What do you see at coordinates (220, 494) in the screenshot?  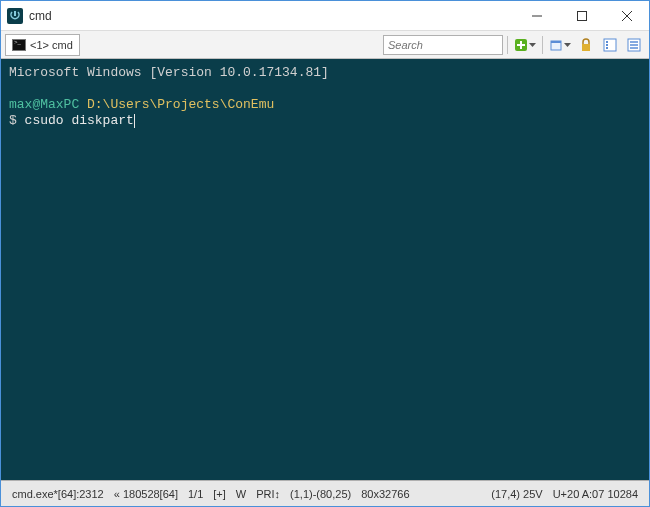 I see `status-plus: [+]` at bounding box center [220, 494].